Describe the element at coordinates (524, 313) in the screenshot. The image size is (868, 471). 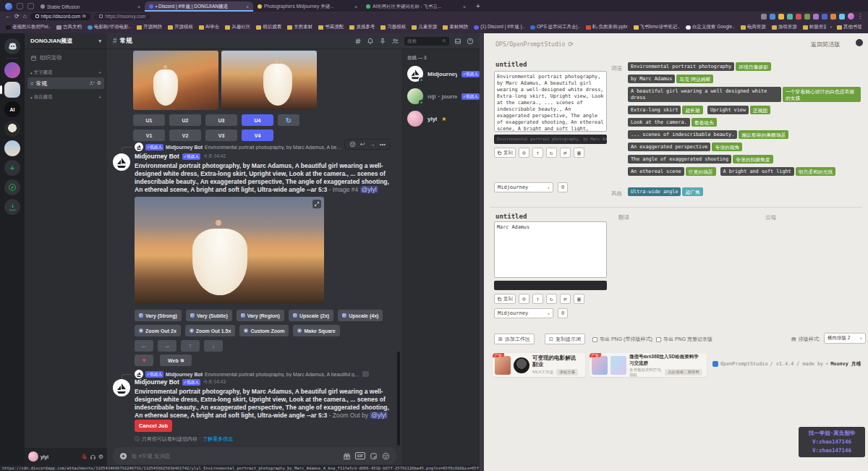
I see `engine-select-2: Midjourney▾` at that location.